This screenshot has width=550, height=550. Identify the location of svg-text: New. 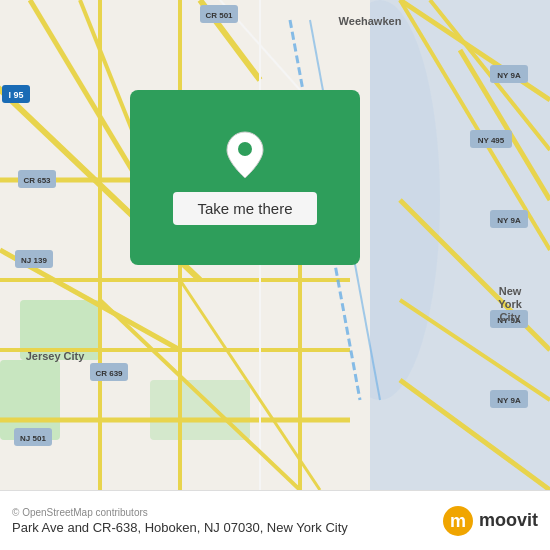
(510, 291).